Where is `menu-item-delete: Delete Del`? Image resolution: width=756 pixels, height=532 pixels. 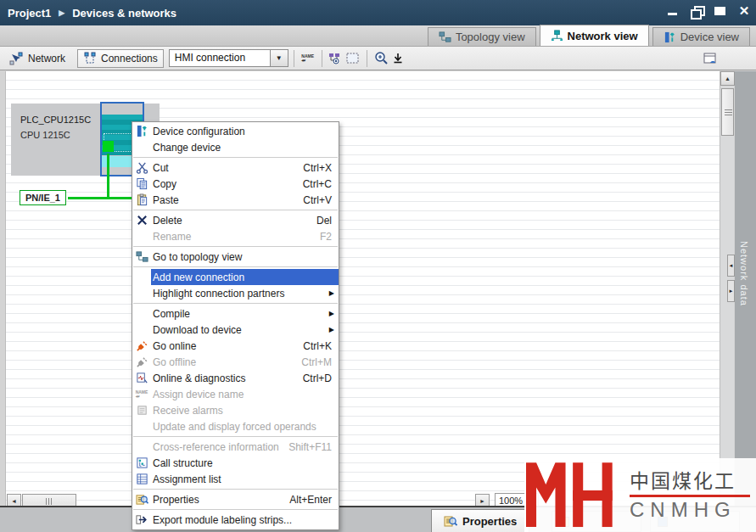
menu-item-delete: Delete Del is located at coordinates (236, 221).